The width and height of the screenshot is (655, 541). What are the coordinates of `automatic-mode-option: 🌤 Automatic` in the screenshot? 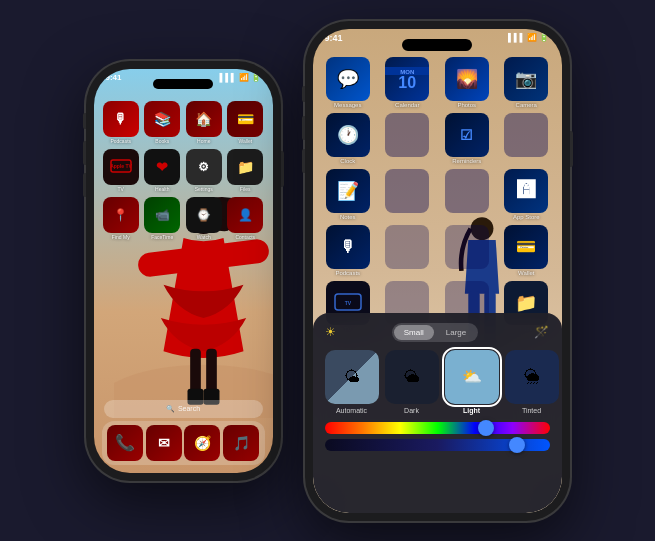 It's located at (352, 382).